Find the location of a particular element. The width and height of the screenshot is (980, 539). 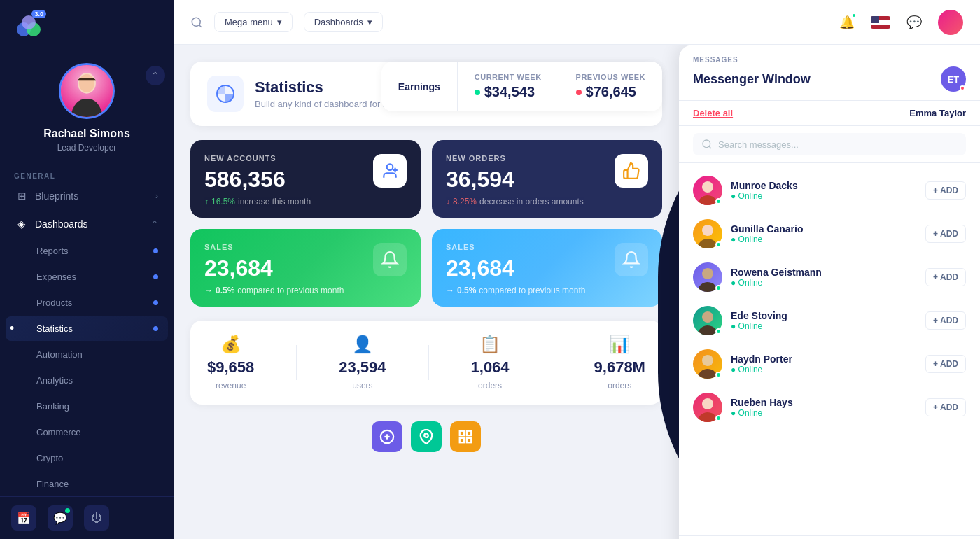

contact-status-haydn: ● Online is located at coordinates (824, 370).